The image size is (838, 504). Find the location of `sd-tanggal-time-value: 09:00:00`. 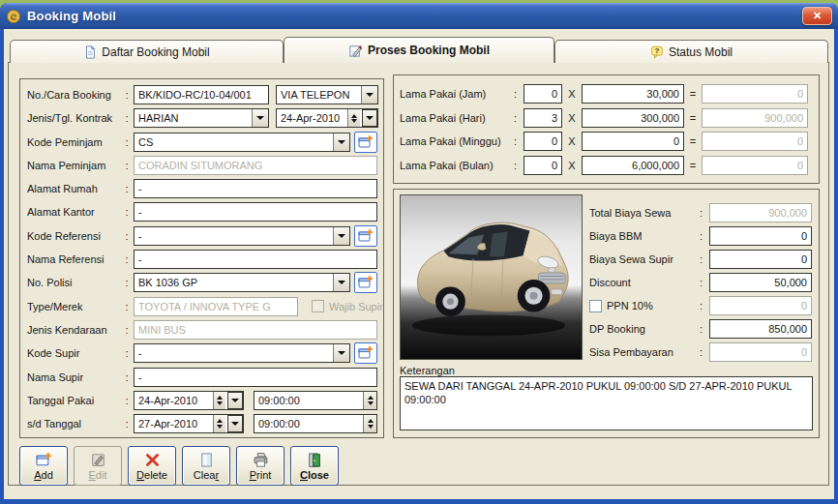

sd-tanggal-time-value: 09:00:00 is located at coordinates (311, 424).